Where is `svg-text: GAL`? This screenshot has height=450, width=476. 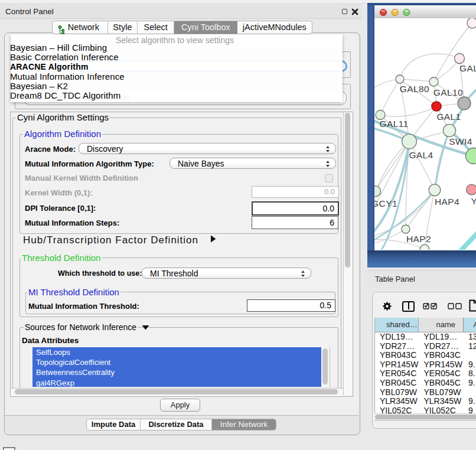
svg-text: GAL is located at coordinates (468, 69).